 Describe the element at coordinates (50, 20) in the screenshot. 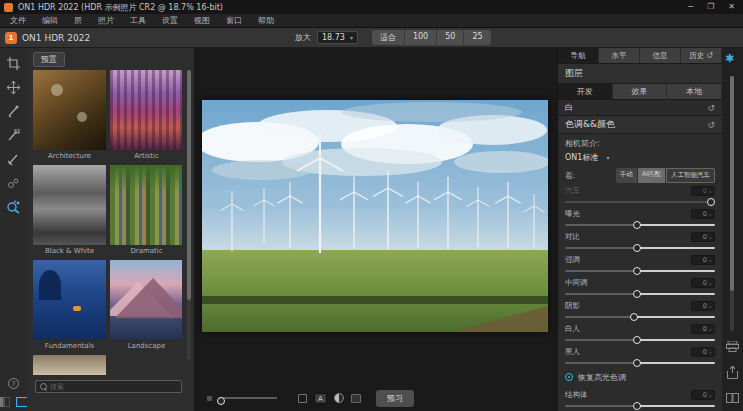

I see `menu-edit: 编辑` at that location.